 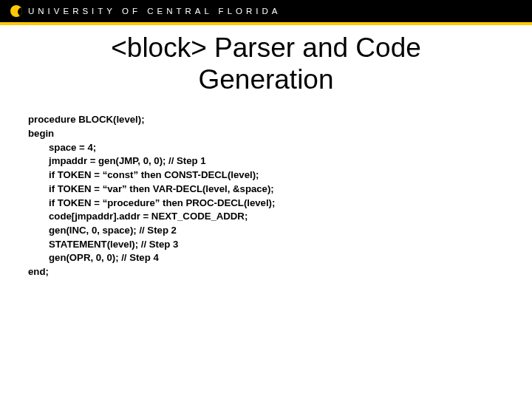 I want to click on code-line: jmpaddr = gen(JMP, 0, 0); // Step 1, so click(x=280, y=161).